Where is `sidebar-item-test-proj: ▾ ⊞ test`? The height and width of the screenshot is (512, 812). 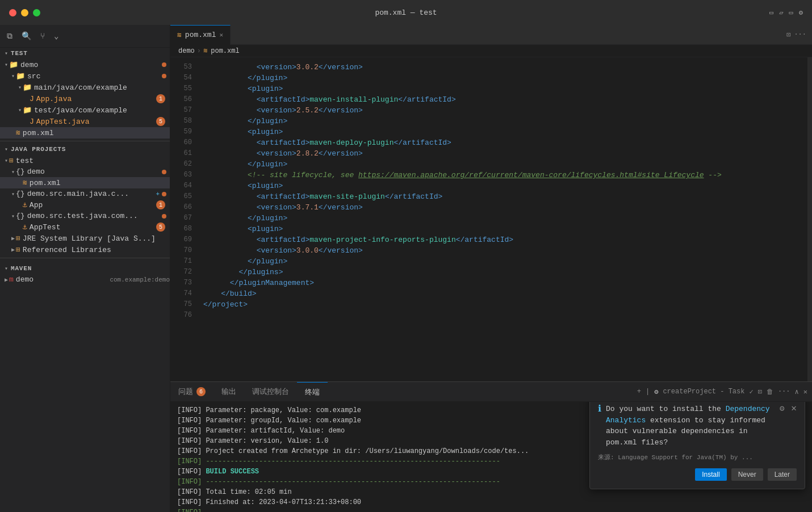 sidebar-item-test-proj: ▾ ⊞ test is located at coordinates (85, 161).